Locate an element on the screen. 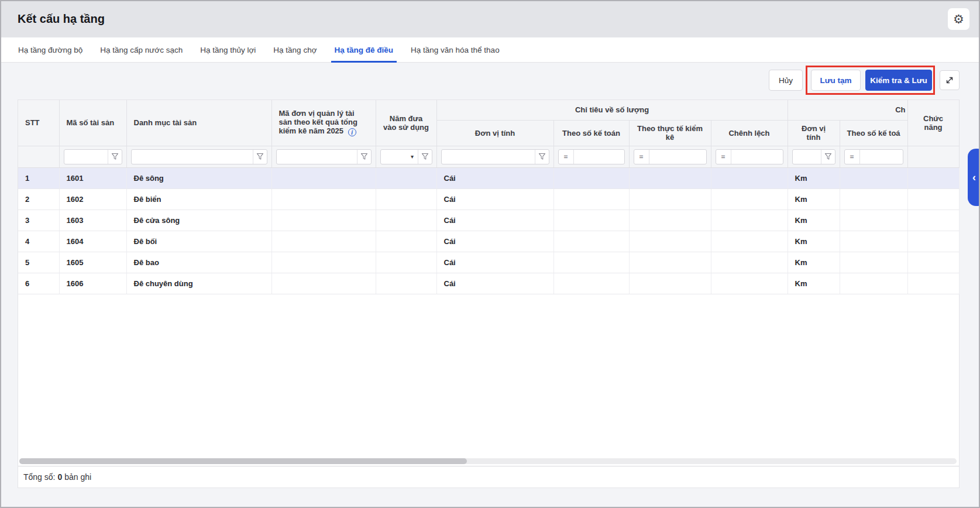 The width and height of the screenshot is (980, 508). table-row: 31603Đê cửa sôngCáiKm is located at coordinates (489, 220).